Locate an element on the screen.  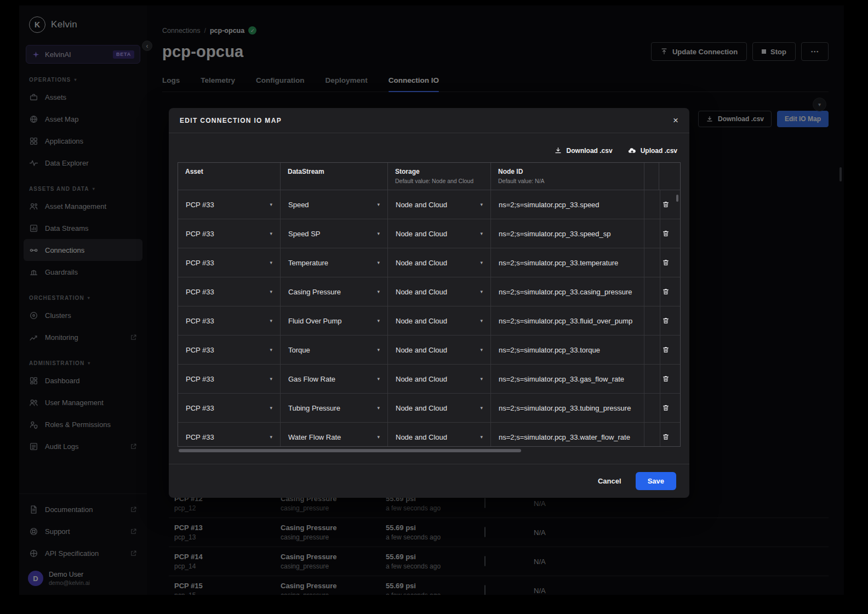
io-map-row: PCP #33 ▾ Torque ▾ Node and Cloud ▾ ns is located at coordinates (429, 350).